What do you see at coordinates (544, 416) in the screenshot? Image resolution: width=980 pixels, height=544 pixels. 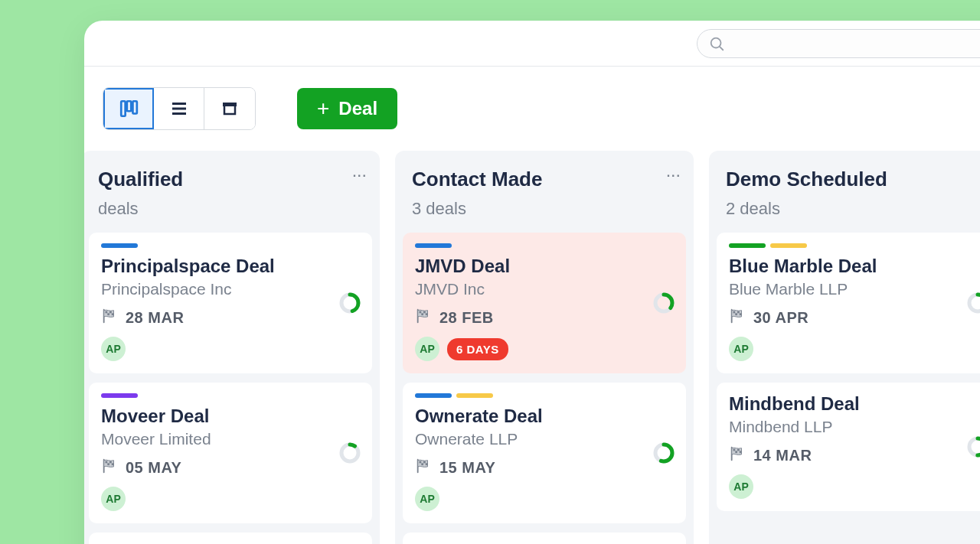 I see `deal-name: Ownerate Deal` at bounding box center [544, 416].